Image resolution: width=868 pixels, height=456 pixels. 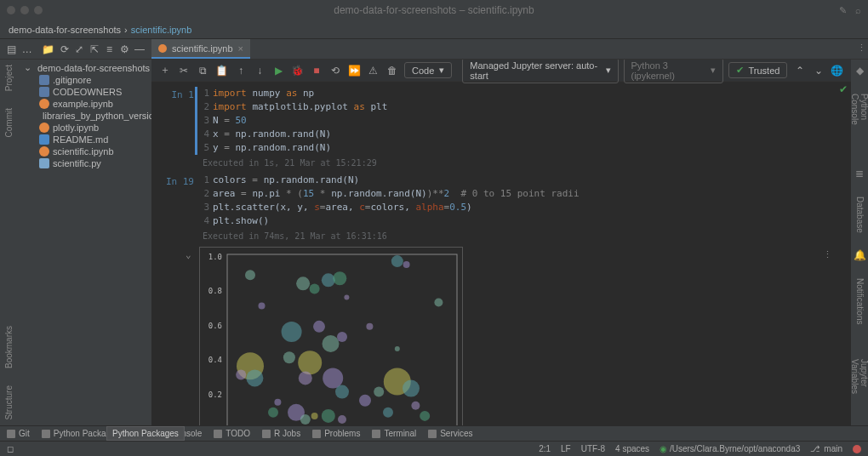 What do you see at coordinates (674, 71) in the screenshot?
I see `kernel-dropdown: Python 3 (ipykernel)▾` at bounding box center [674, 71].